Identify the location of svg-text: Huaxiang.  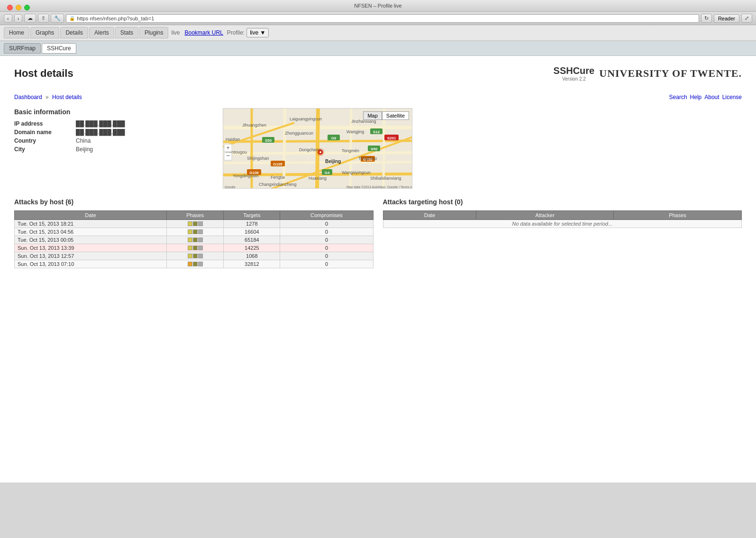
(318, 178).